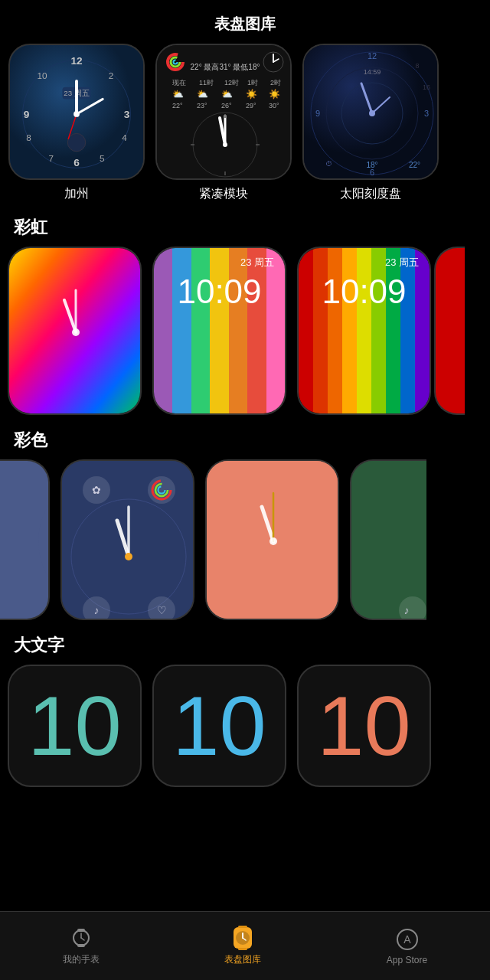 This screenshot has width=490, height=980. I want to click on svg-text: 23°, so click(202, 106).